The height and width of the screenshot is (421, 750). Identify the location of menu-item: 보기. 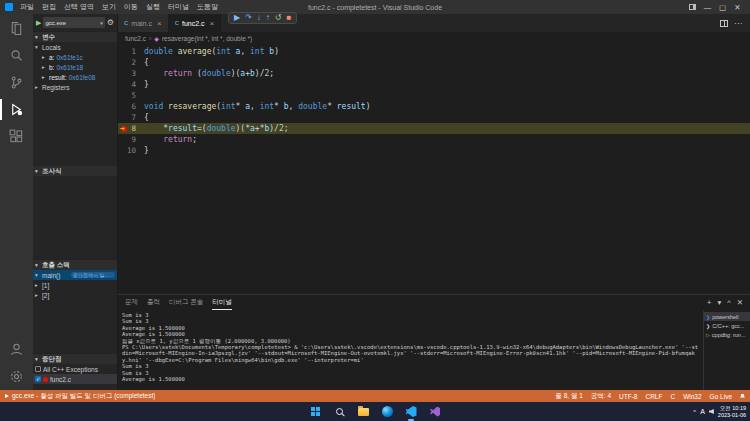
(109, 7).